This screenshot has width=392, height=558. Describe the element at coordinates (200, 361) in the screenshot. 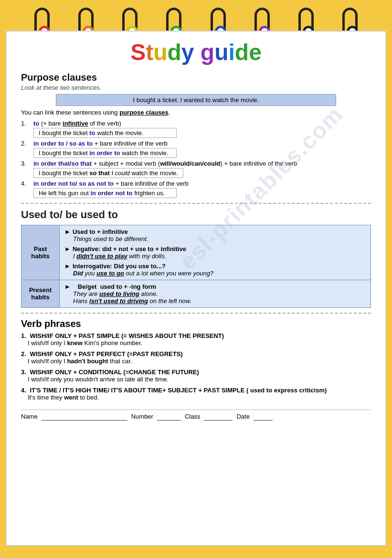

I see `verb-item-2-example: I wish/If only I hadn't bought that car.` at that location.